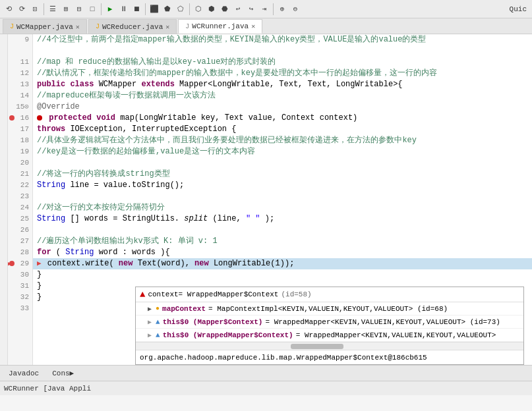  Describe the element at coordinates (283, 358) in the screenshot. I see `object-value-text: org.apache.hadoop.mapreduce.lib.map.Wrap…` at that location.